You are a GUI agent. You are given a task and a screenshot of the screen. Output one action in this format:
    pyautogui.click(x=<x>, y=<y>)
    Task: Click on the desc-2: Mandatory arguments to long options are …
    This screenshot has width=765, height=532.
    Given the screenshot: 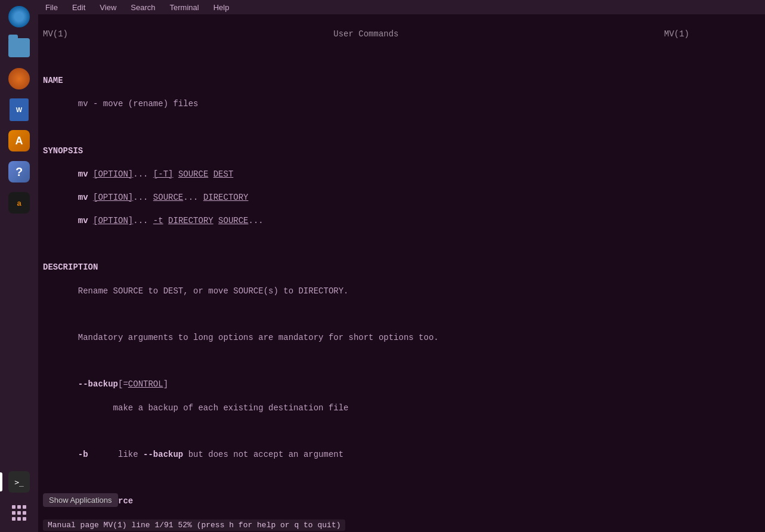 What is the action you would take?
    pyautogui.click(x=402, y=338)
    